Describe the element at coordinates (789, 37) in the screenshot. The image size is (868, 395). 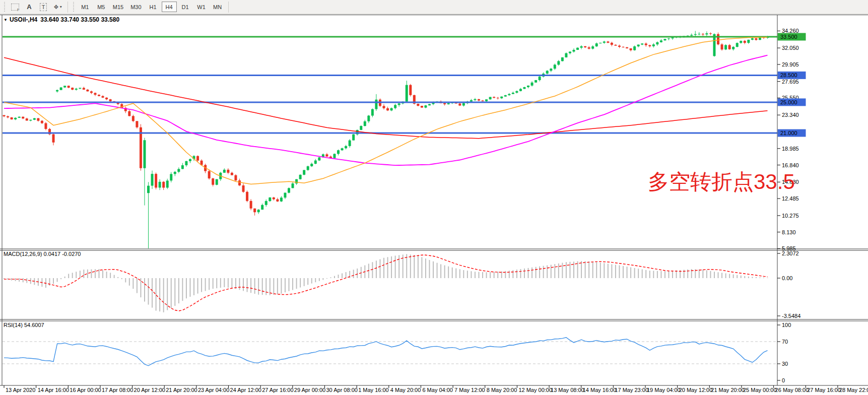
I see `price-badge-label: 33.500` at that location.